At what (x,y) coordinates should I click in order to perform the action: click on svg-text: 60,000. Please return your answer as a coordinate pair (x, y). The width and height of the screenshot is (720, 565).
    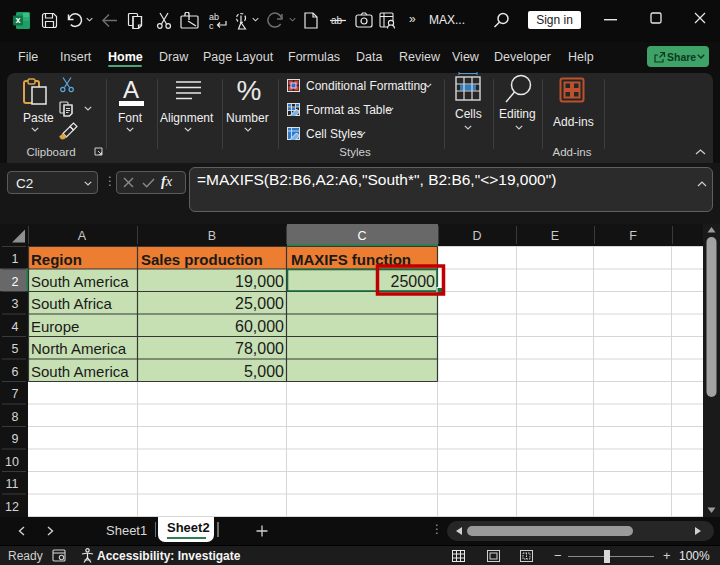
    Looking at the image, I should click on (260, 326).